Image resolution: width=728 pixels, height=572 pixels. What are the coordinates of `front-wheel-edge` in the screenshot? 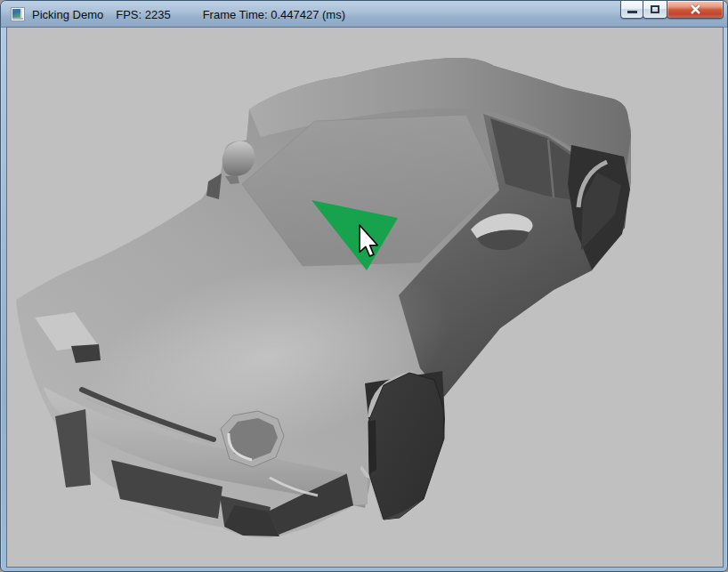 It's located at (372, 447).